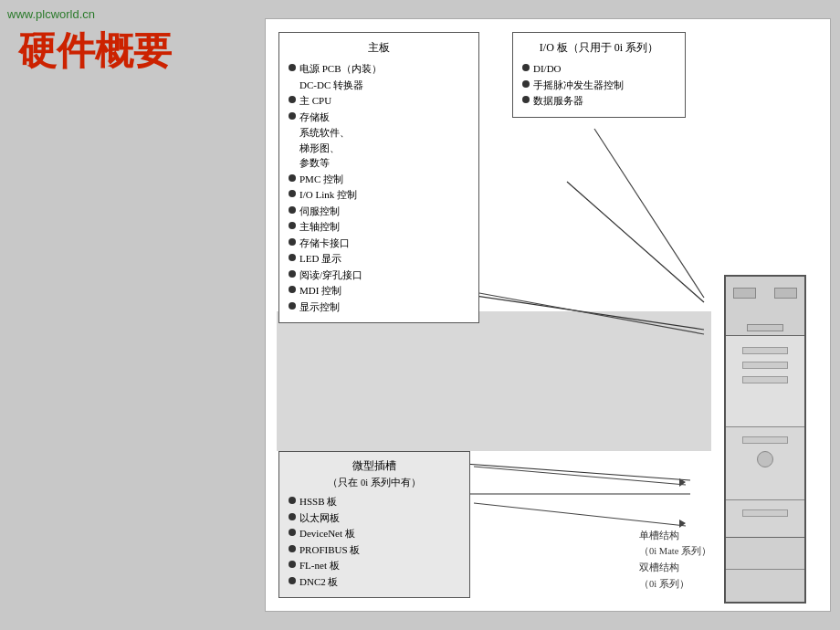 The width and height of the screenshot is (840, 630). What do you see at coordinates (765, 439) in the screenshot?
I see `cabinet-diagram` at bounding box center [765, 439].